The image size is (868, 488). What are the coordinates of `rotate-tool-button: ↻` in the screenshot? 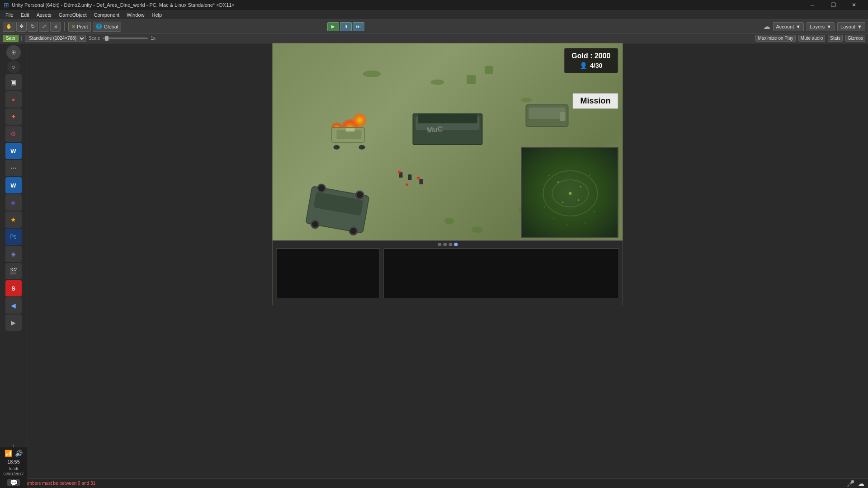 It's located at (33, 27).